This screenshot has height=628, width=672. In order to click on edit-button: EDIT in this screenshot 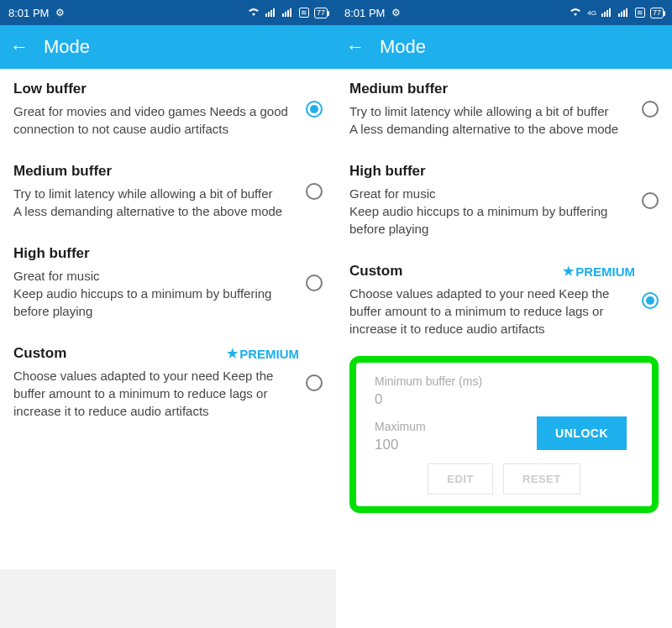, I will do `click(460, 479)`.